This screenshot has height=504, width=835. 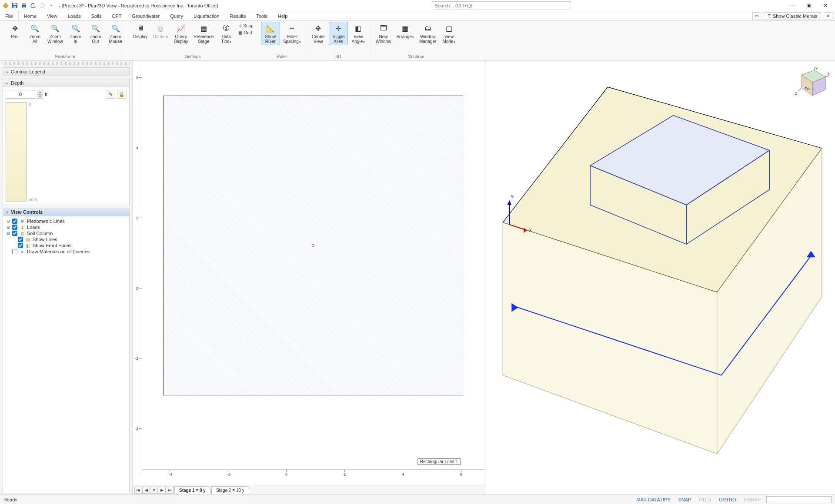 I want to click on status-osnap: OSNAP, so click(x=752, y=500).